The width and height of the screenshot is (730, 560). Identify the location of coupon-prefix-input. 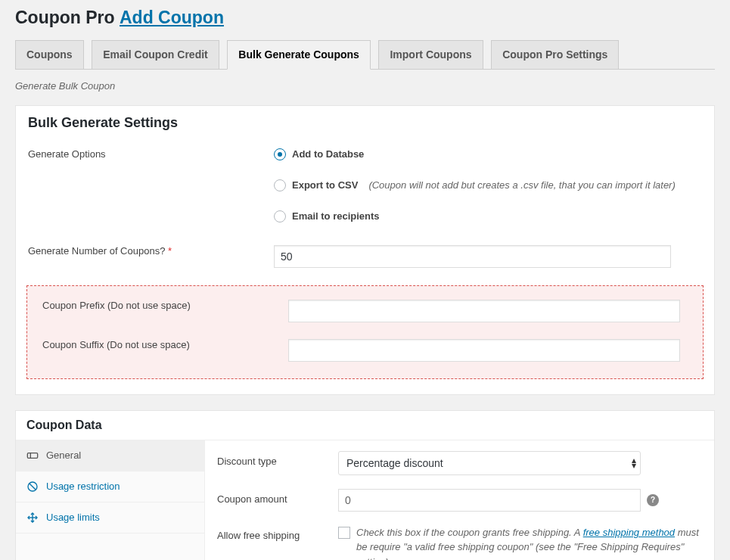
(484, 311).